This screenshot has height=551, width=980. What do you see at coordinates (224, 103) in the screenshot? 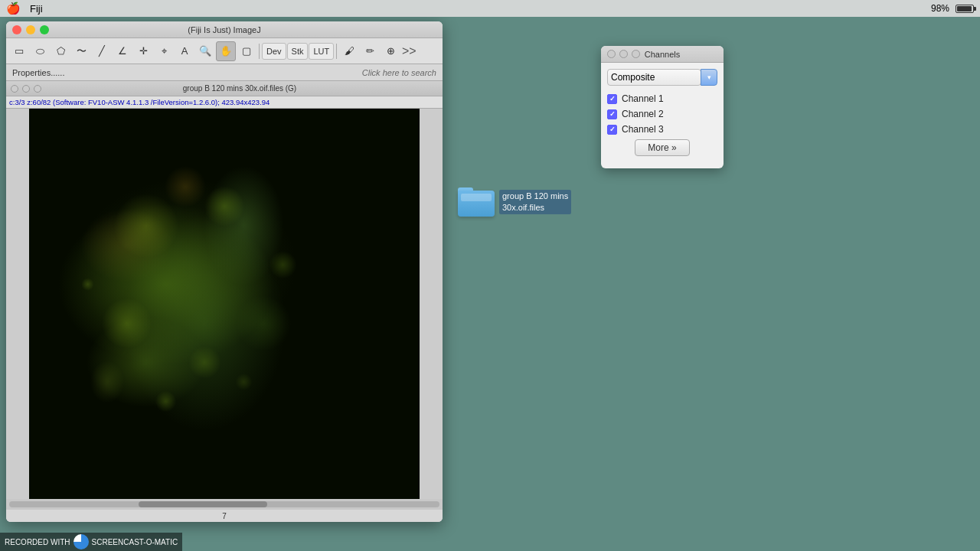
I see `image-info-bar: c:3/3 z:60/82 (Software: FV10-ASW 4.1.1.…` at bounding box center [224, 103].